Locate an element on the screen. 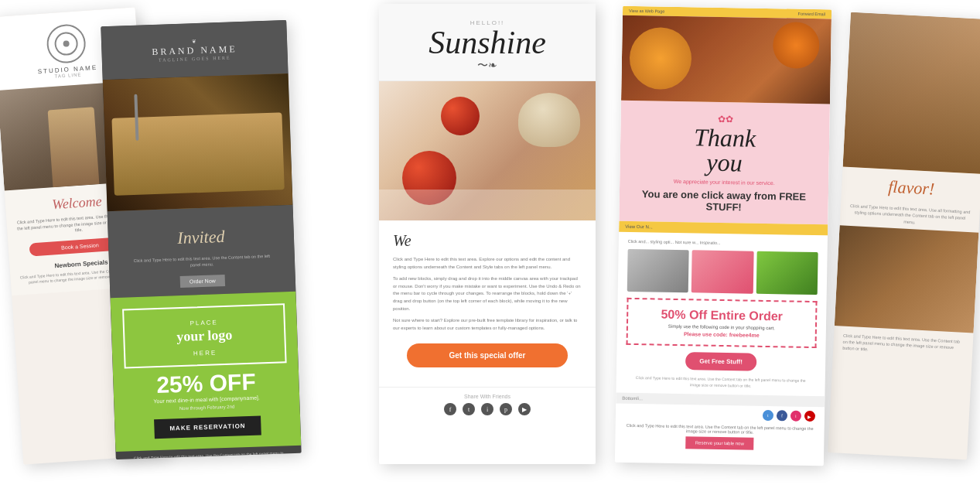 The height and width of the screenshot is (485, 980). flavor-footer-text: Click and Type Here to edit this text ar… is located at coordinates (903, 345).